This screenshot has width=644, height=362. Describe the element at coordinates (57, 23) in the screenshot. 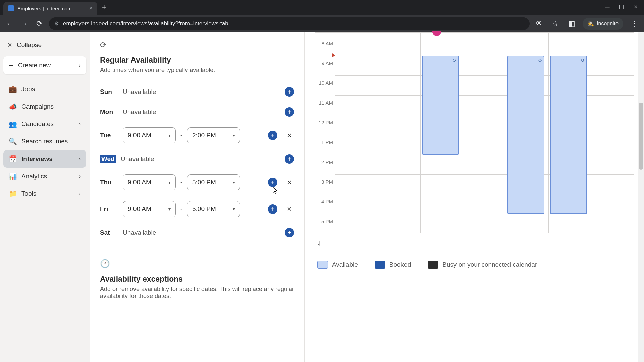

I see `site-settings-icon: ⚙` at that location.